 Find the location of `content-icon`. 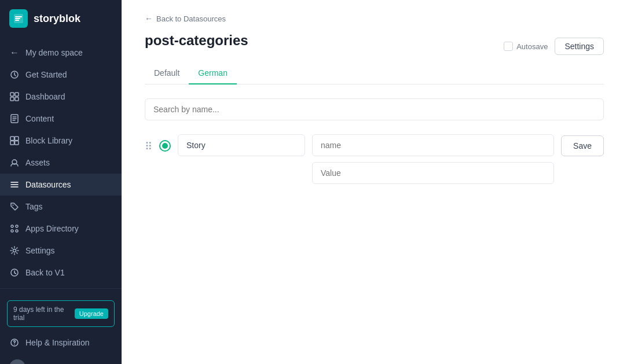

content-icon is located at coordinates (14, 119).